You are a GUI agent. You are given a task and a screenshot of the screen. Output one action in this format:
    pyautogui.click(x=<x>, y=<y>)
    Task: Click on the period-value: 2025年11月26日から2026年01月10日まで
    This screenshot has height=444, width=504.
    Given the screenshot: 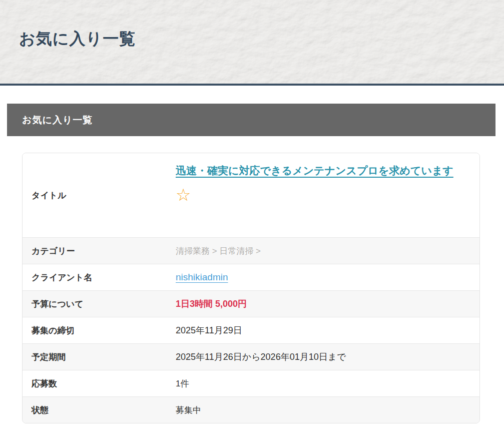 What is the action you would take?
    pyautogui.click(x=327, y=357)
    